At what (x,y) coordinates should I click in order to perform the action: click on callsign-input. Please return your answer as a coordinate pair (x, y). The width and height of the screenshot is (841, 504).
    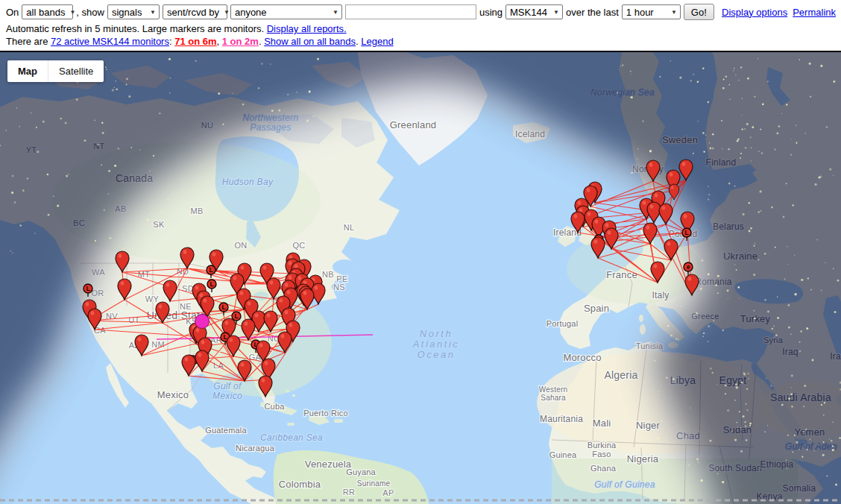
    Looking at the image, I should click on (411, 12).